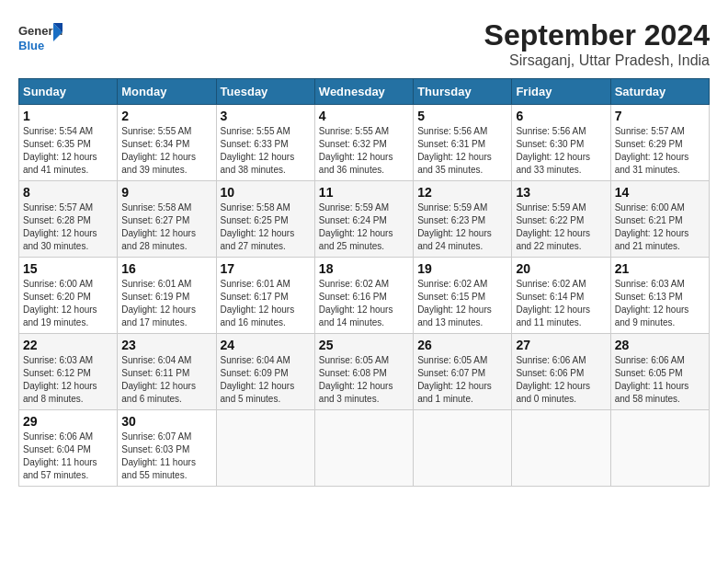  What do you see at coordinates (166, 380) in the screenshot?
I see `day-info: Sunrise: 6:04 AMSunset: 6:11 PMDaylight:…` at bounding box center [166, 380].